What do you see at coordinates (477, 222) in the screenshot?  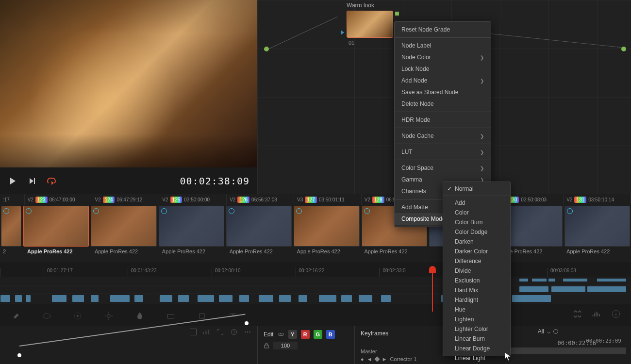 I see `submenu-color-burn: Color Burn` at bounding box center [477, 222].